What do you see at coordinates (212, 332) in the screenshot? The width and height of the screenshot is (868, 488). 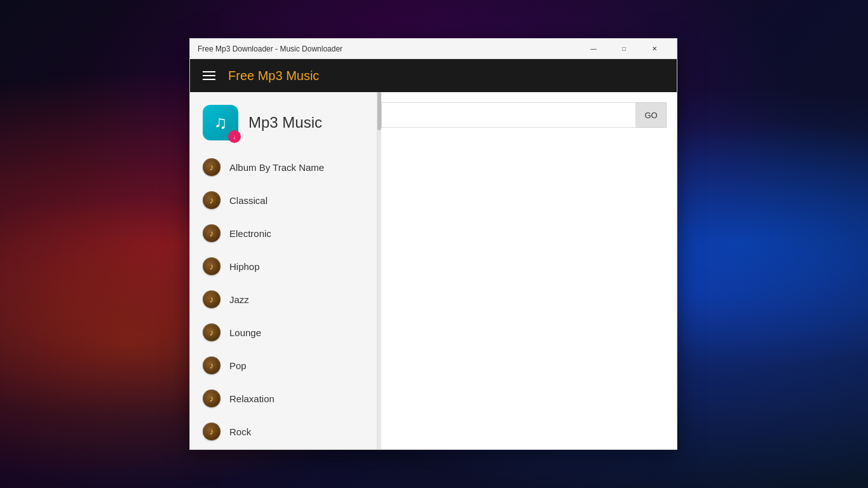 I see `nav-icon-lounge` at bounding box center [212, 332].